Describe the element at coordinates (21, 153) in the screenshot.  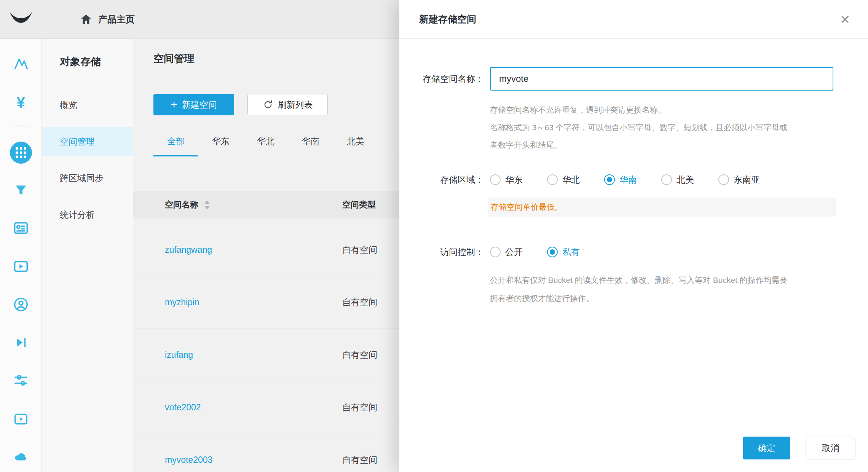
I see `object-storage-active-icon` at that location.